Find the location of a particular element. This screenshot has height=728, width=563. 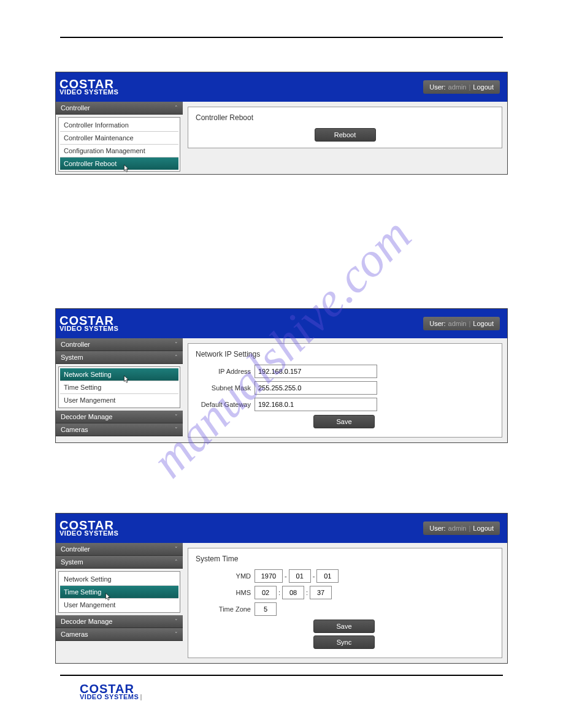

sidebar-item-controller-reboot: Controller Reboot is located at coordinates (119, 164).